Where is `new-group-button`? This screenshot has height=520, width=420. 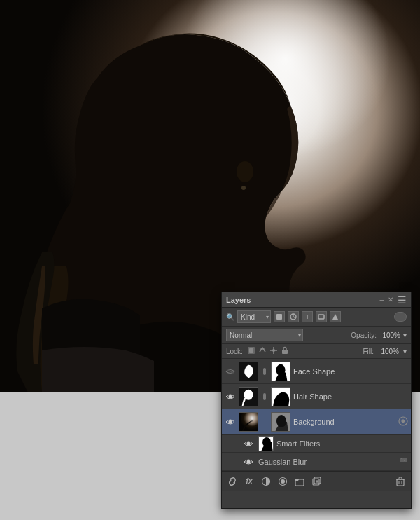 new-group-button is located at coordinates (300, 481).